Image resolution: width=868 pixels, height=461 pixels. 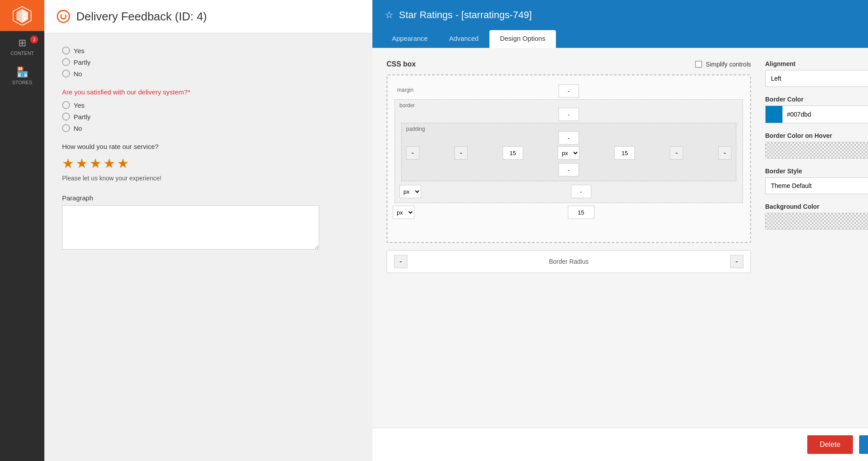 What do you see at coordinates (817, 186) in the screenshot?
I see `border-style-select: Theme Default Solid Dashed Dotted None` at bounding box center [817, 186].